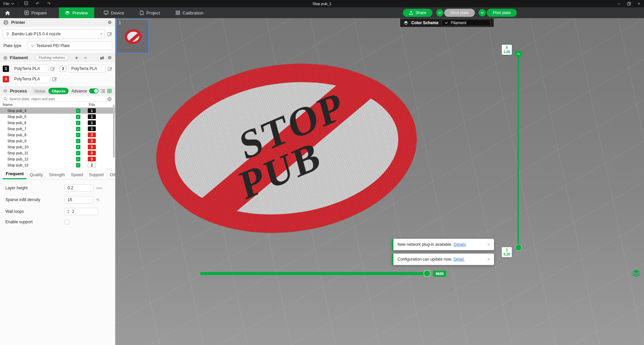 The image size is (644, 345). Describe the element at coordinates (54, 34) in the screenshot. I see `printer-select: Bambu Lab P1S 0.4 nozzle ▾` at that location.